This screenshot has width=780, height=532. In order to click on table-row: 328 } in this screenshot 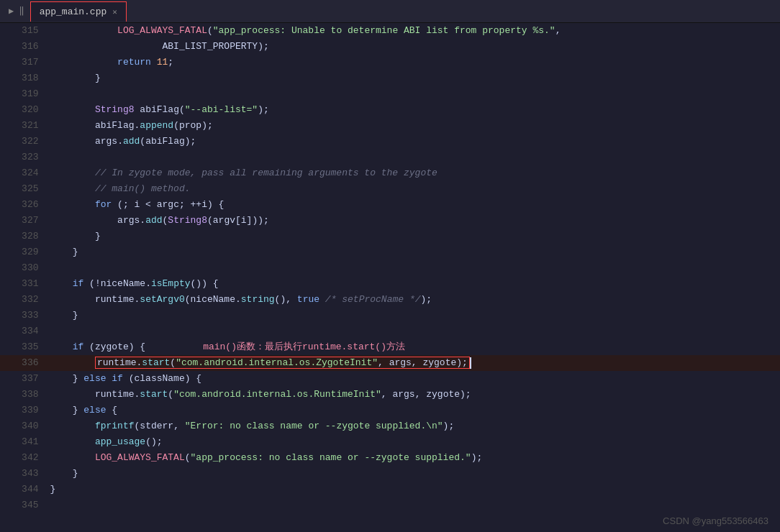, I will do `click(390, 237)`.